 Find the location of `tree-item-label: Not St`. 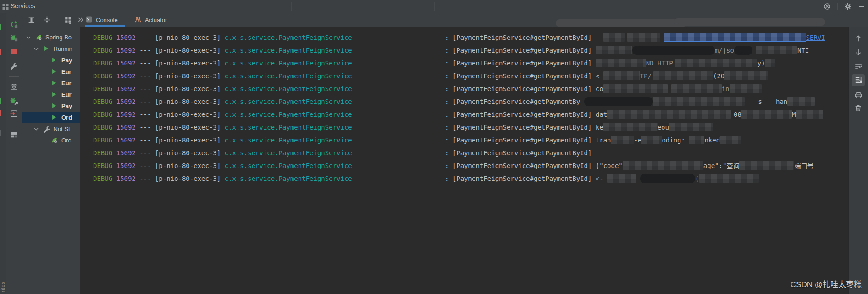

tree-item-label: Not St is located at coordinates (62, 129).